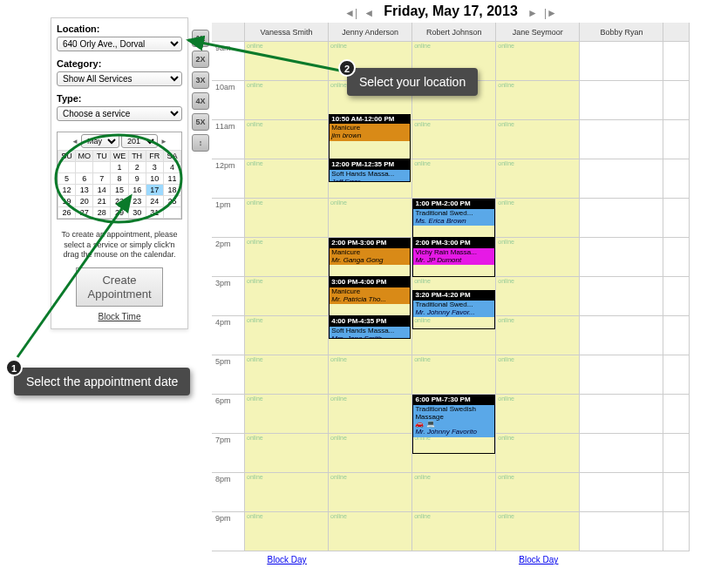  I want to click on zoom-↕: ↕, so click(201, 143).